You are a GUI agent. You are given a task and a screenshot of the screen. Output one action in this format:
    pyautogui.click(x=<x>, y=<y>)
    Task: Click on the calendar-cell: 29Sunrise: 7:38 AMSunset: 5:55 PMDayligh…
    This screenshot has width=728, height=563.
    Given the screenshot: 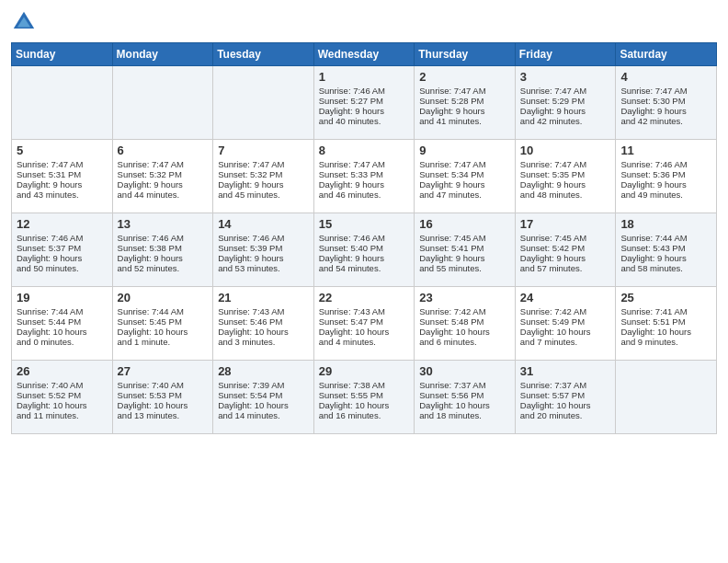 What is the action you would take?
    pyautogui.click(x=364, y=397)
    